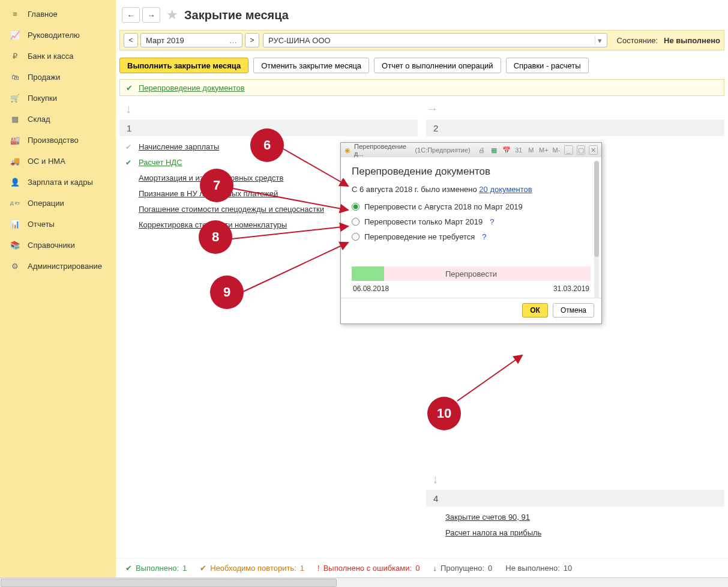 The image size is (728, 587). I want to click on spravki-button: Справки - расчеты, so click(547, 65).